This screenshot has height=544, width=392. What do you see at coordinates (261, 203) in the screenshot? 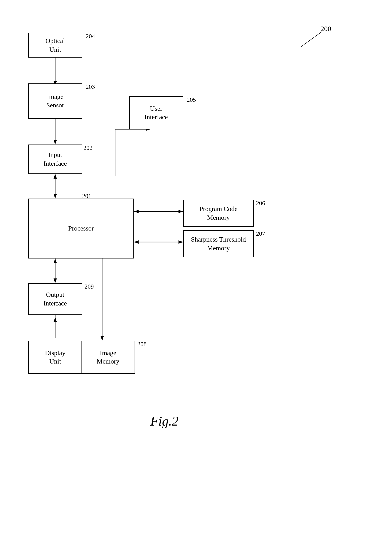
I see `program-code-memory-ref: 206` at bounding box center [261, 203].